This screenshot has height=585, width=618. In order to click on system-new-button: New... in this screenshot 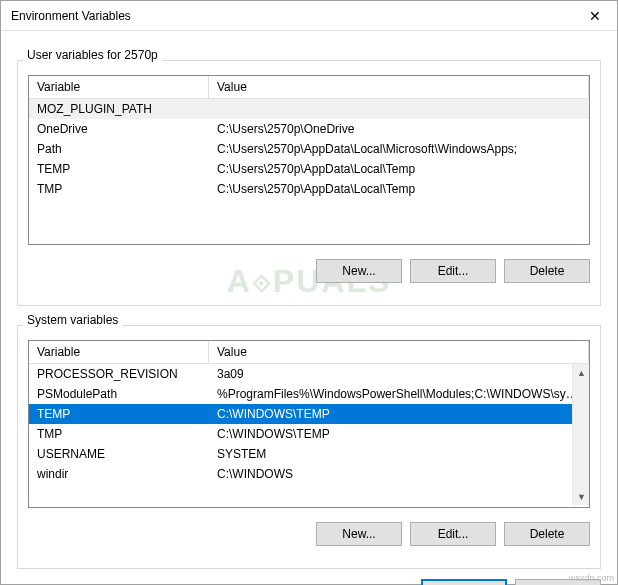, I will do `click(359, 534)`.